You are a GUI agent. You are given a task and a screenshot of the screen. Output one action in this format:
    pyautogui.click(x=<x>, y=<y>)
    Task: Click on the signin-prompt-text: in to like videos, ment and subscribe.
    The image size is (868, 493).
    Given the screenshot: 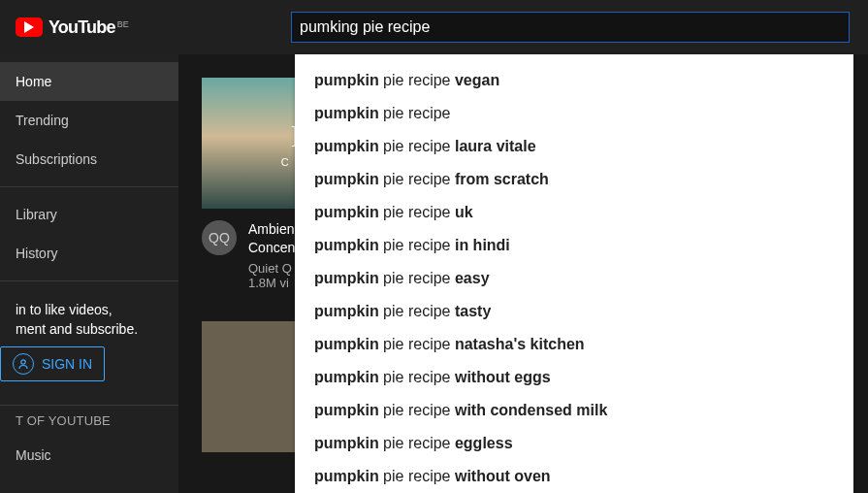 What is the action you would take?
    pyautogui.click(x=89, y=318)
    